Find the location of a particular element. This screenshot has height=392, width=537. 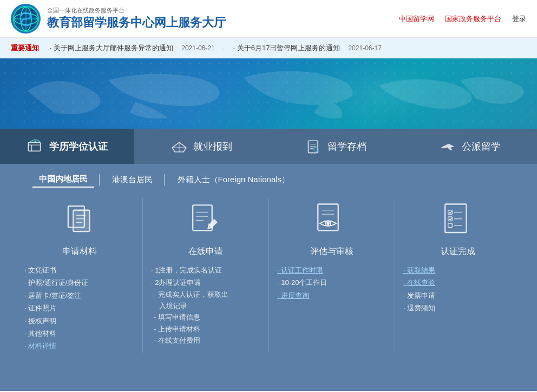

step-online-apply: 在线申请 · 1注册，完成实名认证 · 2办理认证申请 - 完成实人认证，获取出… is located at coordinates (206, 276).